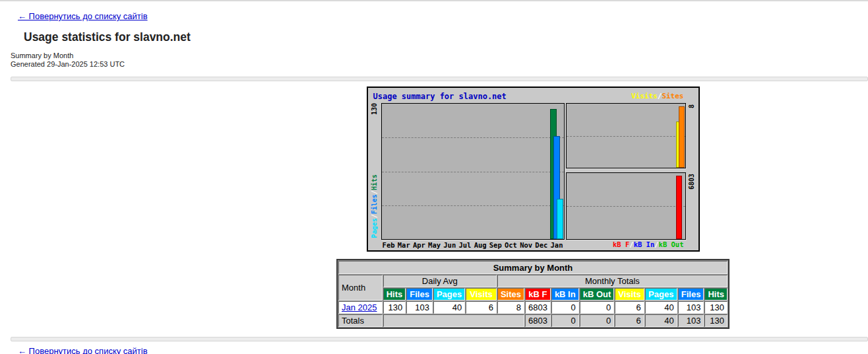 This screenshot has height=354, width=868. What do you see at coordinates (682, 137) in the screenshot?
I see `bar-sites` at bounding box center [682, 137].